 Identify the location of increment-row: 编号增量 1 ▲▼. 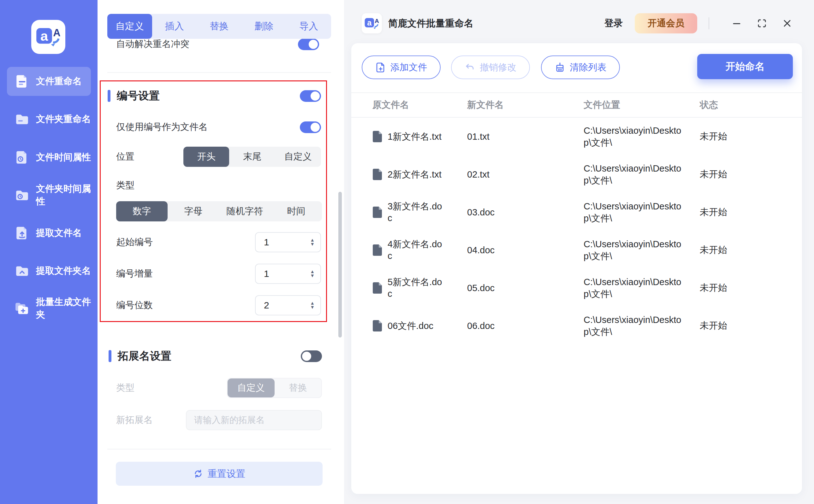
(219, 274).